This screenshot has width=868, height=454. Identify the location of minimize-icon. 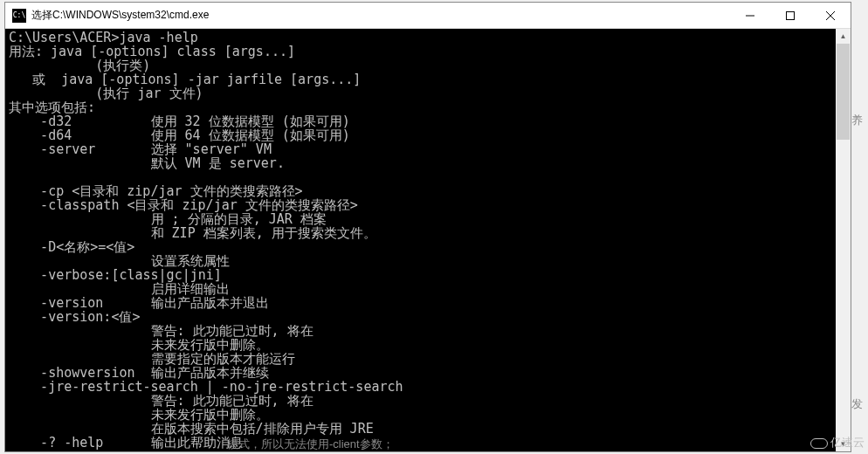
(750, 16).